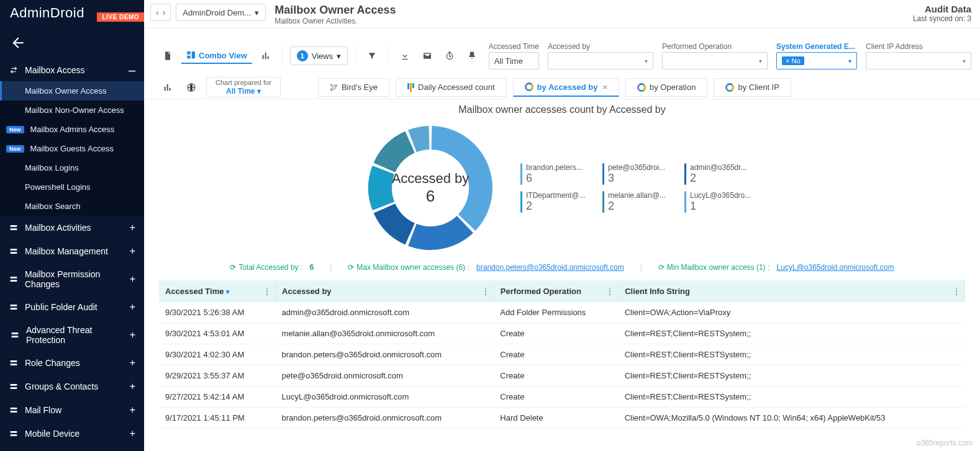 This screenshot has height=451, width=980. I want to click on filter-sysgen-select: × No ▾, so click(817, 61).